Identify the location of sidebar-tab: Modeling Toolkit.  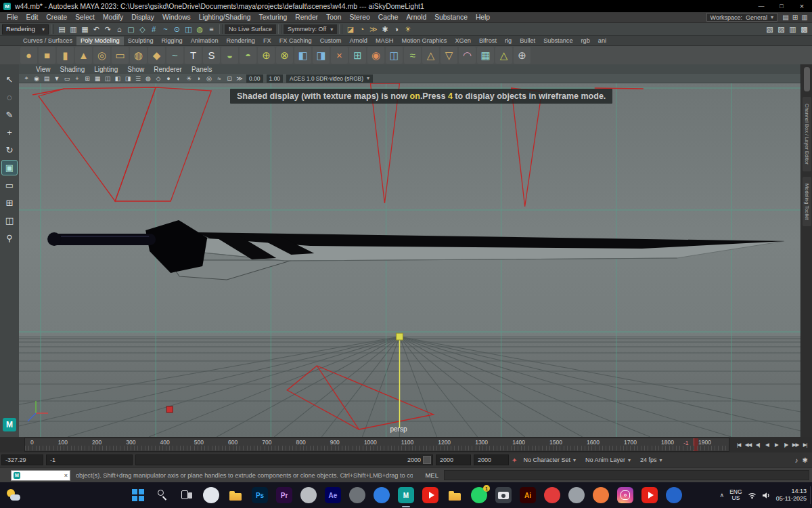
(807, 202).